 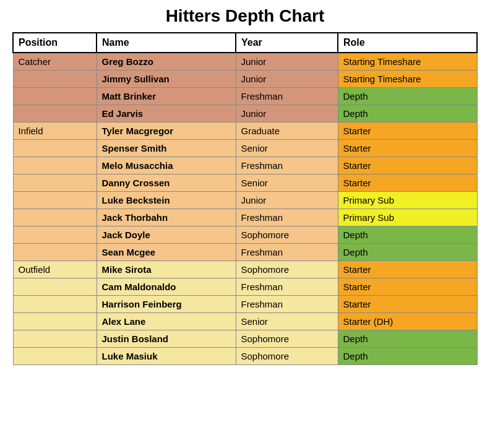 I want to click on table-row: Matt BrinkerFreshmanDepth, so click(x=245, y=97).